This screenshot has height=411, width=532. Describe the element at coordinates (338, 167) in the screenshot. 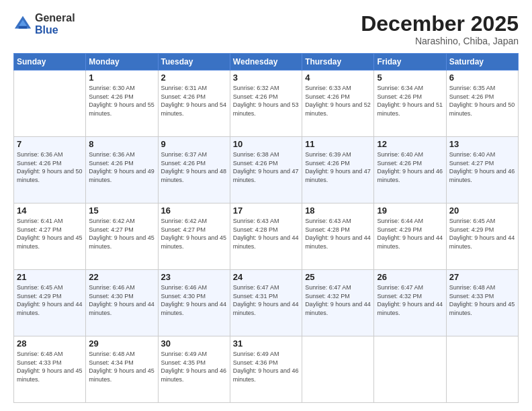

I see `day-info: Sunrise: 6:39 AMSunset: 4:26 PMDaylight:…` at that location.